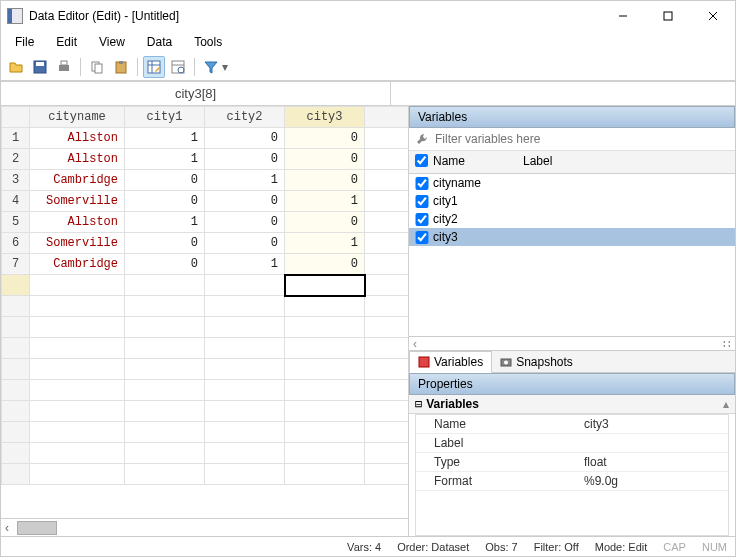  What do you see at coordinates (16, 244) in the screenshot?
I see `row-number: 6` at bounding box center [16, 244].